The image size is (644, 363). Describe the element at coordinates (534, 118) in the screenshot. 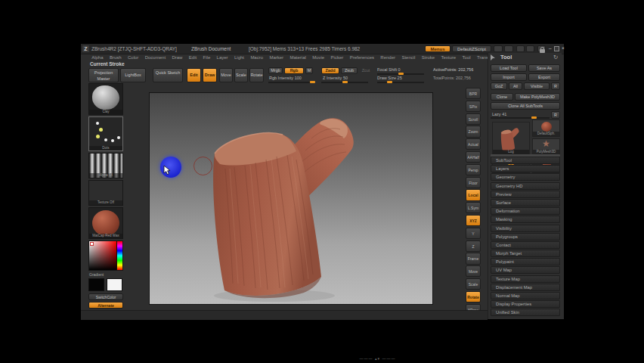

I see `lazy-slider-knob` at that location.